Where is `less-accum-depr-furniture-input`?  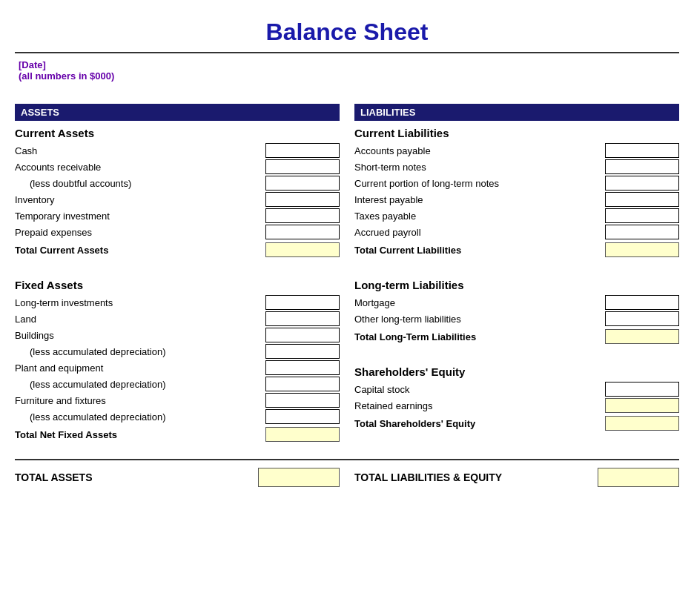 less-accum-depr-furniture-input is located at coordinates (303, 417).